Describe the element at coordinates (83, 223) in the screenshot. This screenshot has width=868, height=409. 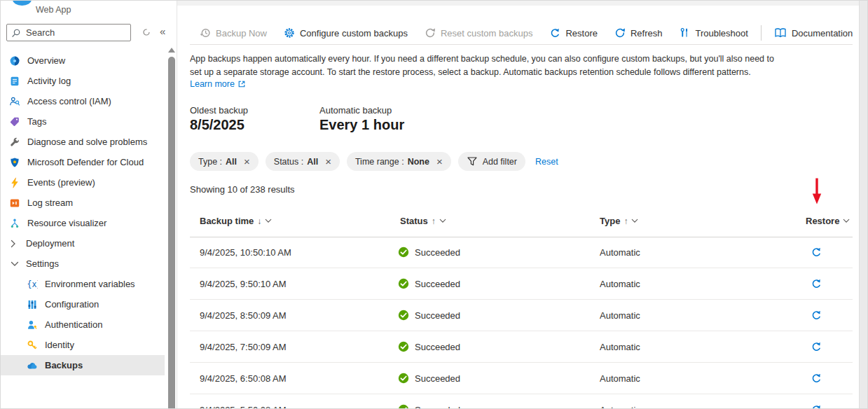
I see `sidebar-item-resource-visualizer: Resource visualizer` at that location.